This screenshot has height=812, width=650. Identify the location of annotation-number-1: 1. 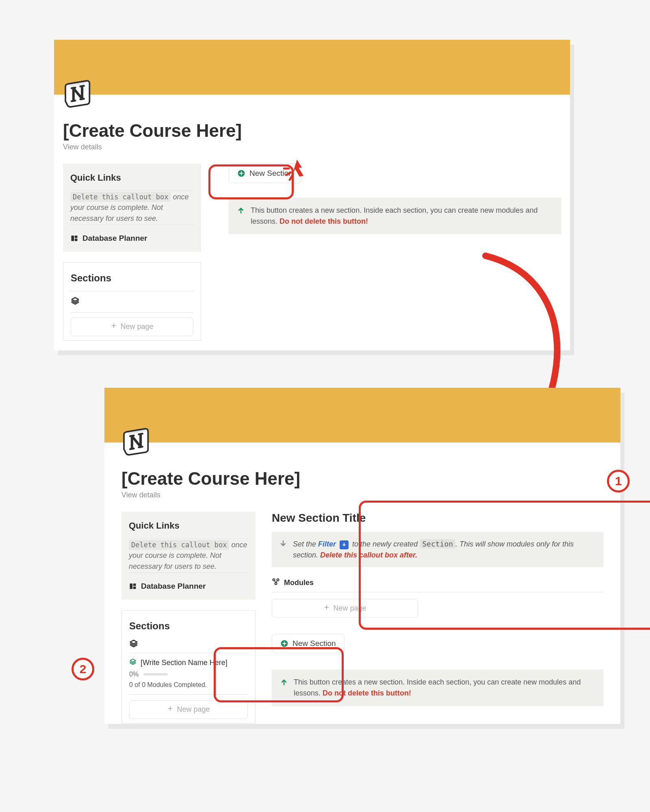
(618, 481).